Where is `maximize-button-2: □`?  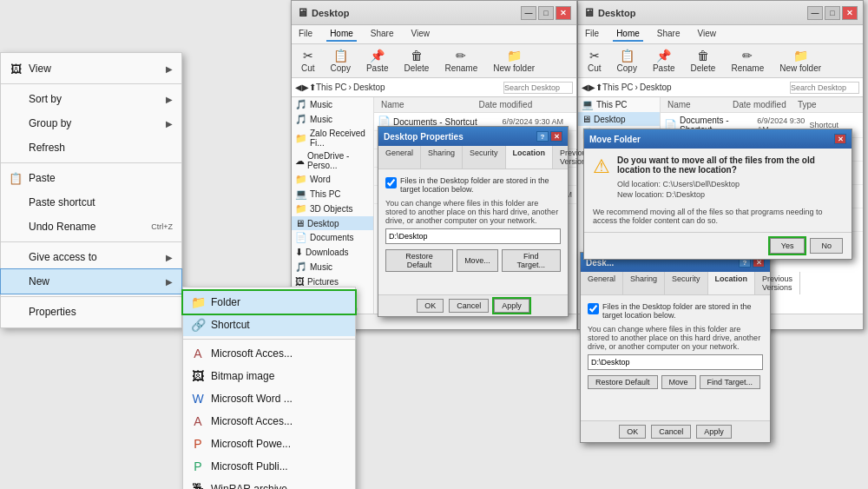 maximize-button-2: □ is located at coordinates (832, 13).